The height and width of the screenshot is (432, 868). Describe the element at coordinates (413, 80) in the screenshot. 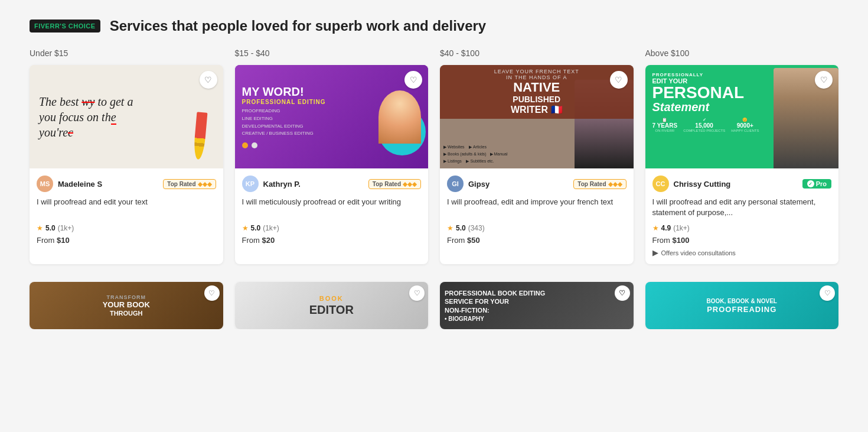

I see `wishlist-button-kathryn: ♡` at that location.